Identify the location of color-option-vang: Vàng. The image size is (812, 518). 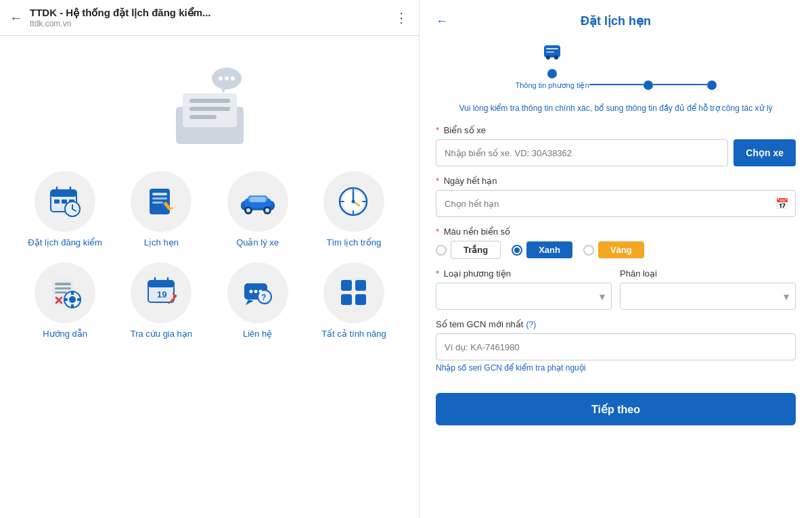
(614, 250).